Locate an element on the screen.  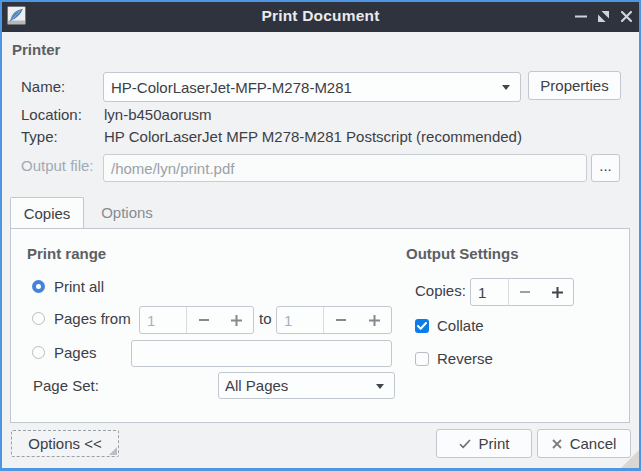
cross-icon is located at coordinates (557, 444).